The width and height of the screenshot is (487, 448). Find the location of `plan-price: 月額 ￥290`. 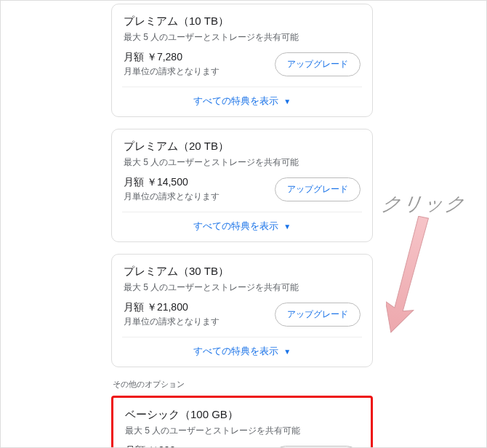

plan-price: 月額 ￥290 is located at coordinates (173, 447).